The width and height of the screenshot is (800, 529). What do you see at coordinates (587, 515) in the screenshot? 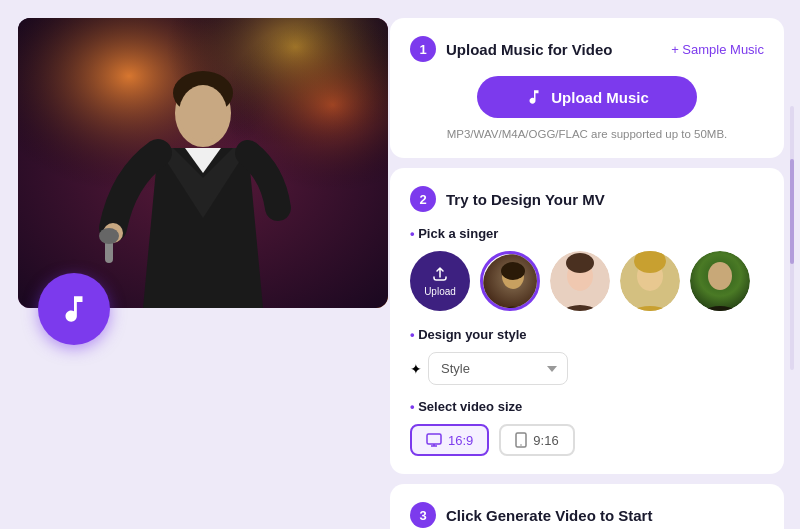
I see `step3-header: 3 Click Generate Video to Start` at bounding box center [587, 515].